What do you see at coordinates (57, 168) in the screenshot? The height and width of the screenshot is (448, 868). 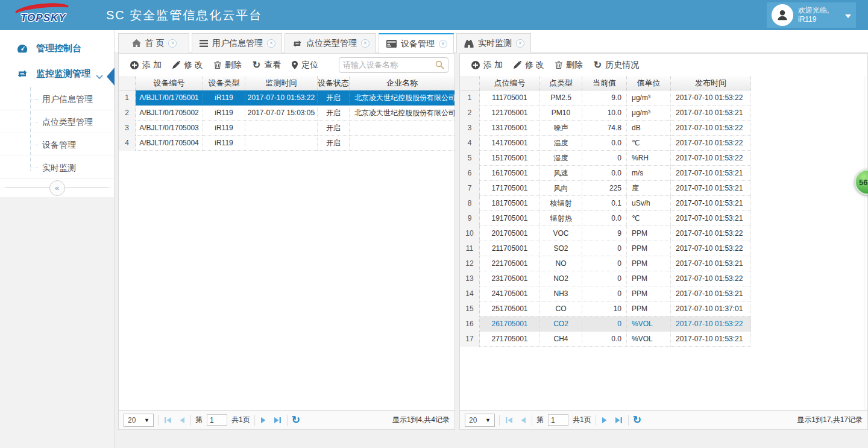 I see `sidebar-subitem-3: 实时监测` at bounding box center [57, 168].